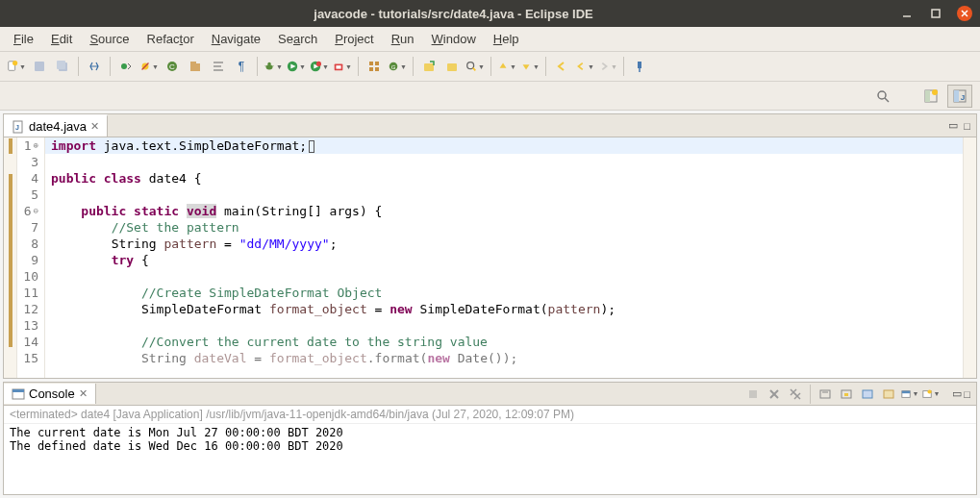 The width and height of the screenshot is (980, 498). Describe the element at coordinates (867, 394) in the screenshot. I see `word-wrap-button` at that location.